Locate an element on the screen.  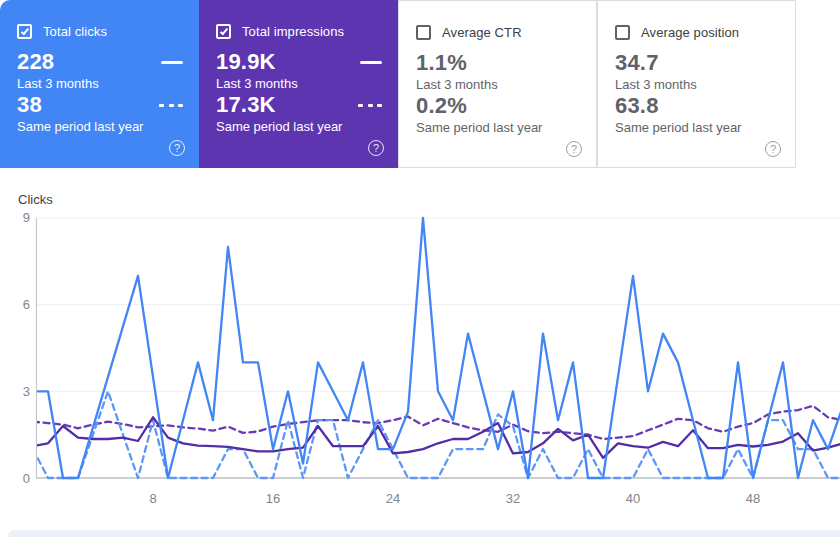
y-tick-label-9: 9 is located at coordinates (26, 218).